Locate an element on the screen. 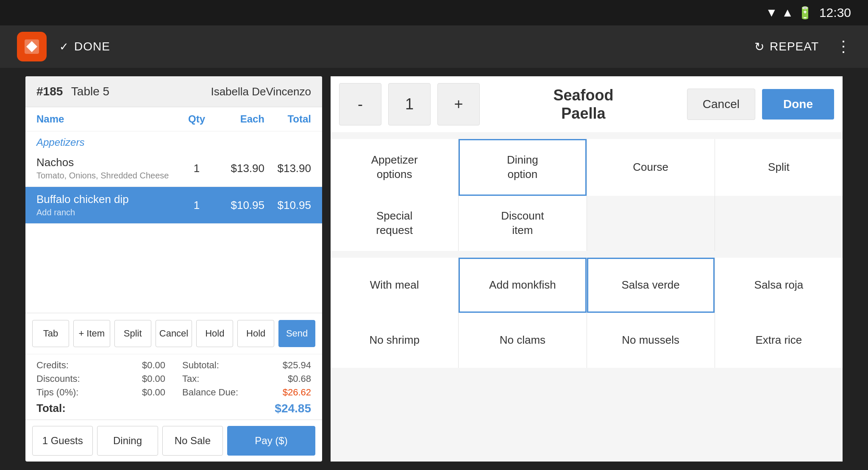 The height and width of the screenshot is (470, 868). order-columns: Name Qty Each Total is located at coordinates (174, 120).